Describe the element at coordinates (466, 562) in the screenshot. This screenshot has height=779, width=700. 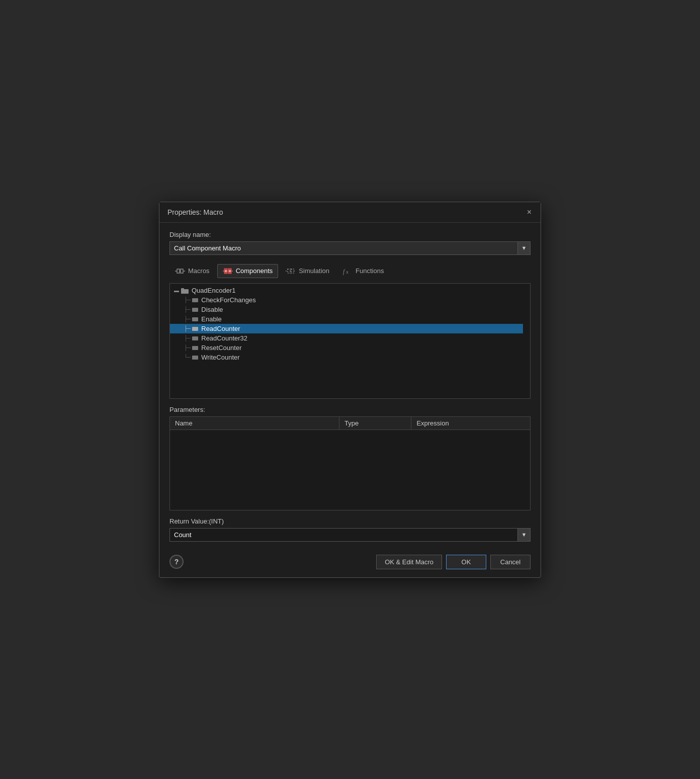
I see `ok-button: OK` at that location.